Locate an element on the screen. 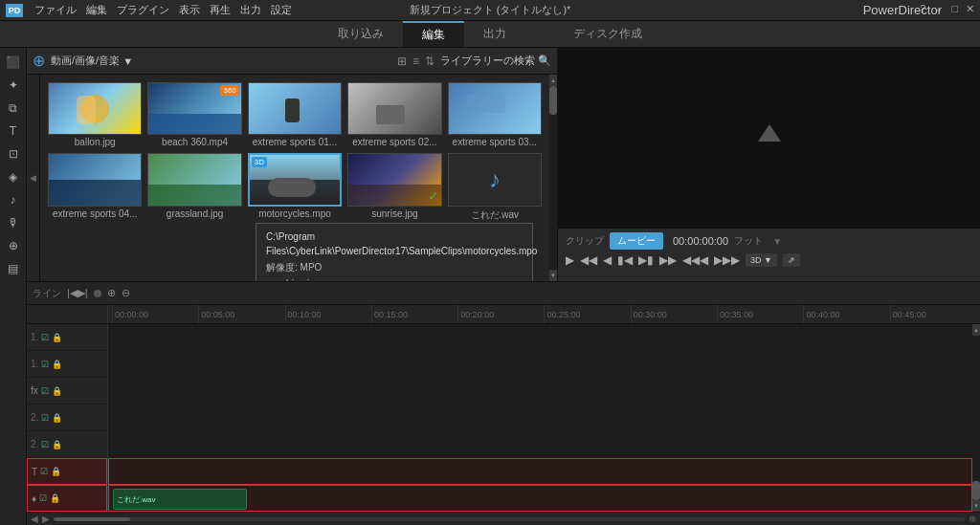 Image resolution: width=980 pixels, height=525 pixels. track-check-fx: ☑ is located at coordinates (45, 391).